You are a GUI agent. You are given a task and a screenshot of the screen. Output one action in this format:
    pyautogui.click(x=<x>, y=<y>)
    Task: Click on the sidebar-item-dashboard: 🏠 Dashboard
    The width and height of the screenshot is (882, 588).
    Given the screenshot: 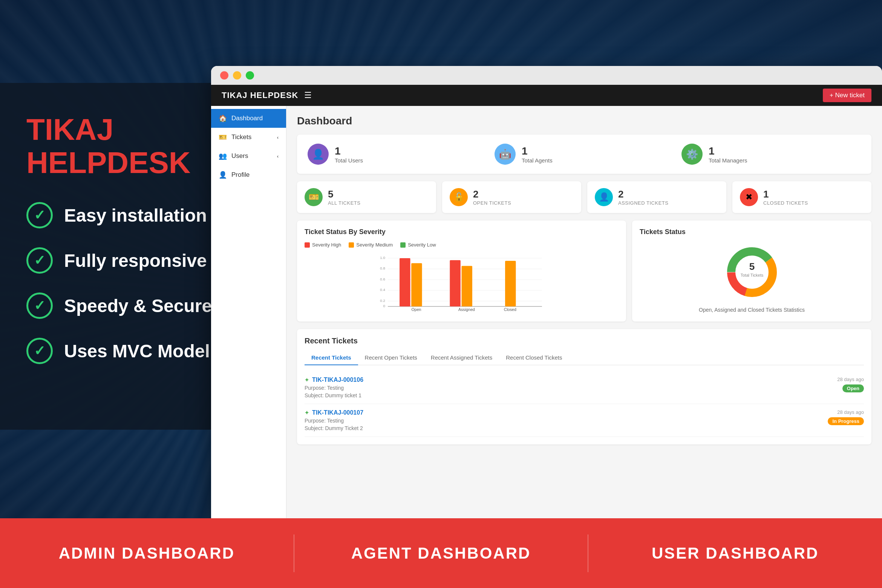 What is the action you would take?
    pyautogui.click(x=249, y=118)
    